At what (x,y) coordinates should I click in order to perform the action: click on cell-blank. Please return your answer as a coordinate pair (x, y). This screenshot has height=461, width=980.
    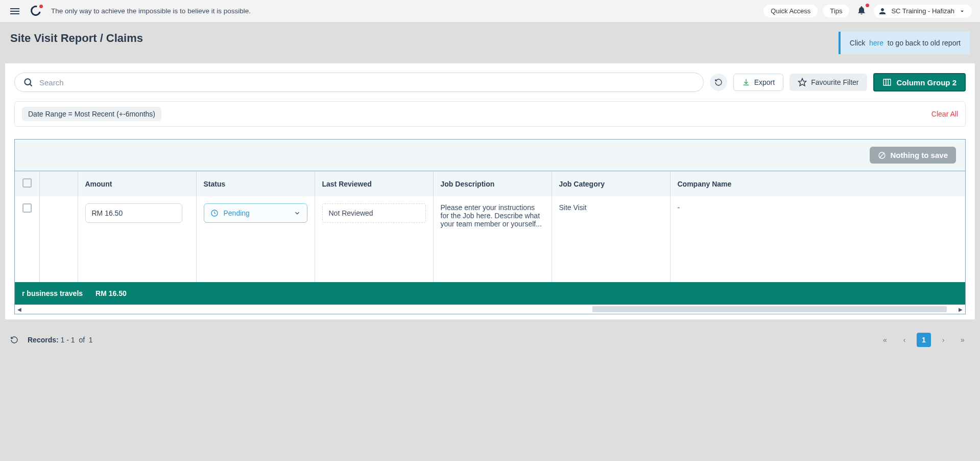
    Looking at the image, I should click on (58, 239).